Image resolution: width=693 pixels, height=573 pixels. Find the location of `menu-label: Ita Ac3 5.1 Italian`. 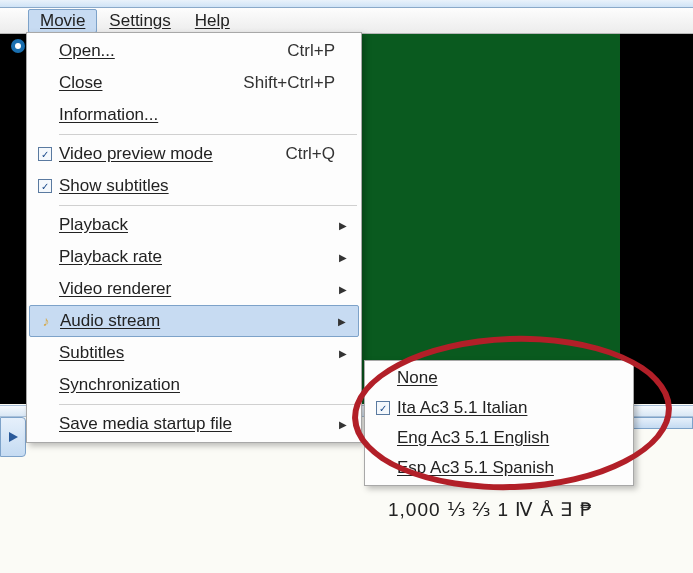

menu-label: Ita Ac3 5.1 Italian is located at coordinates (508, 408).